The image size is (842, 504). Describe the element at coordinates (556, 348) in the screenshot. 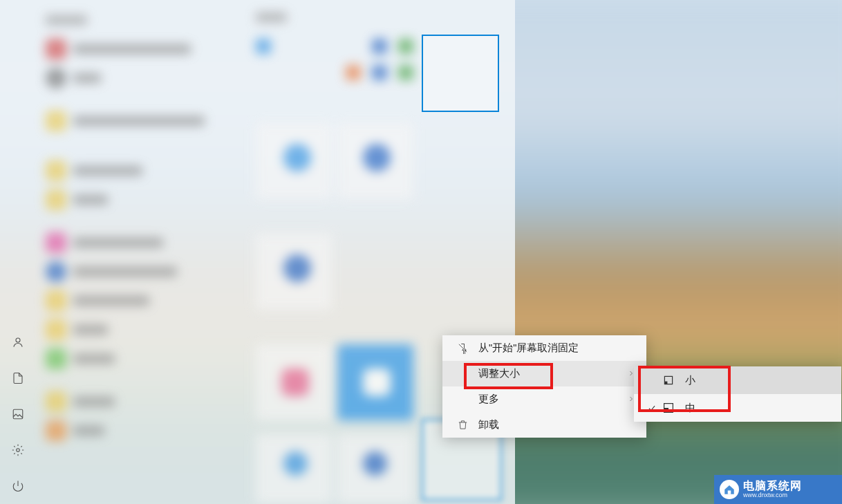

I see `menu-unpin-label: 从"开始"屏幕取消固定` at that location.